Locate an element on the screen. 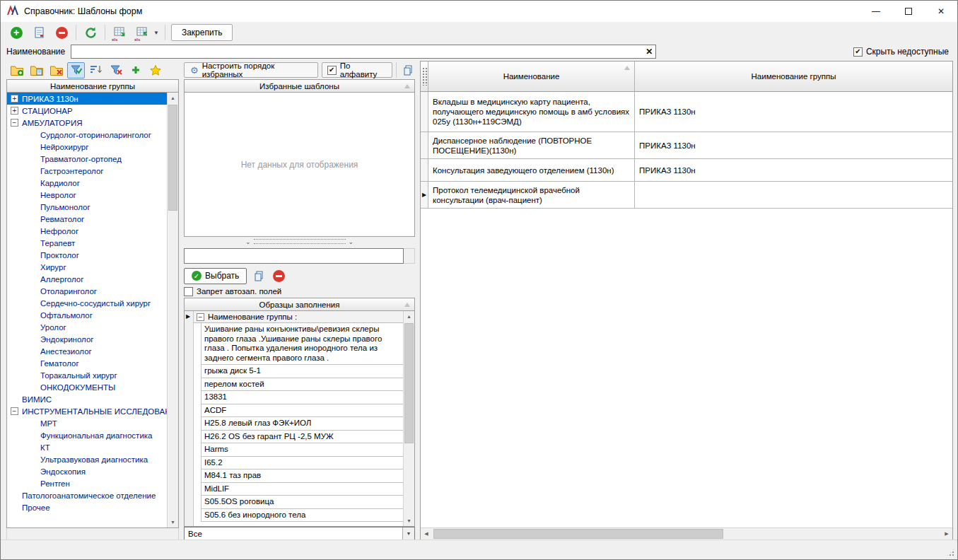 The width and height of the screenshot is (958, 560). tree-item: Пульмонолог is located at coordinates (87, 206).